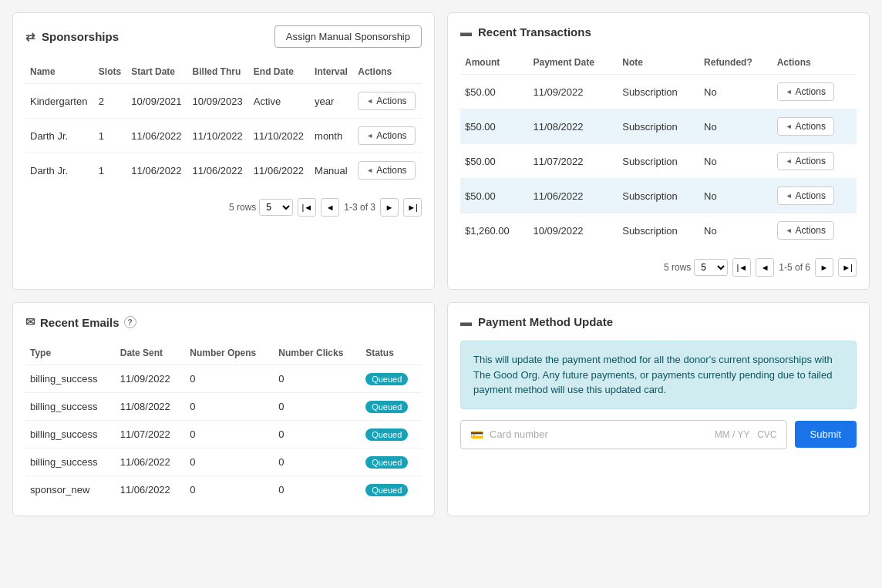 The width and height of the screenshot is (882, 588). I want to click on sponsorships-page-info: 1-3 of 3, so click(359, 207).